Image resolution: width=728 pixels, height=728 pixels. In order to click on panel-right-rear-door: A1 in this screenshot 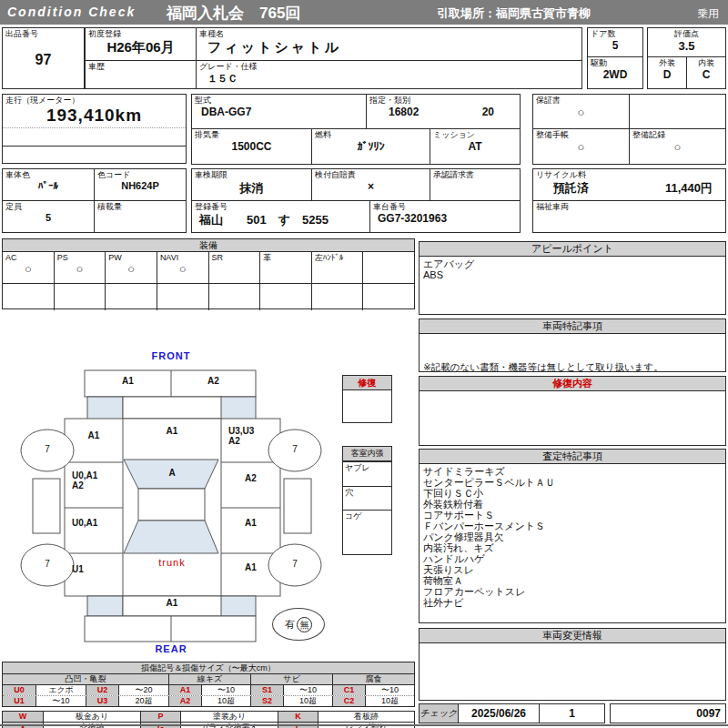, I will do `click(251, 522)`.